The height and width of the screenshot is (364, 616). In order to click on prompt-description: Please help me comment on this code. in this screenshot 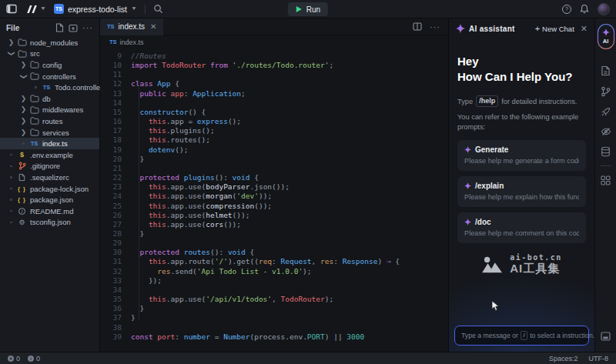, I will do `click(522, 233)`.